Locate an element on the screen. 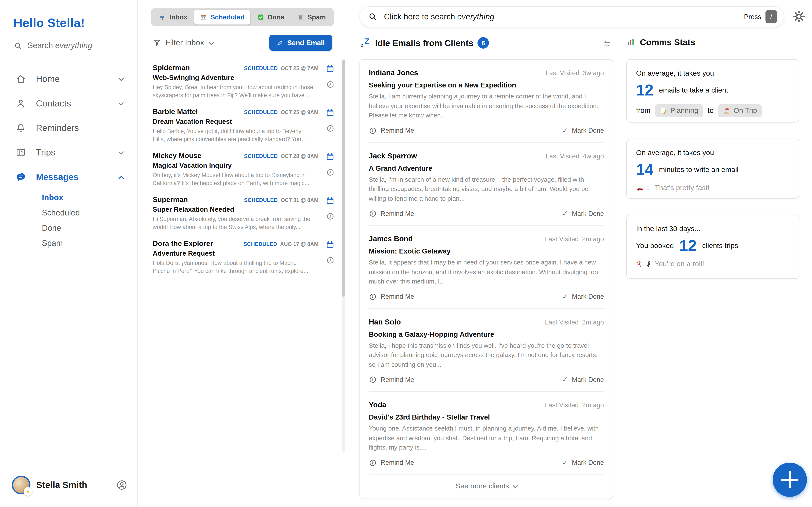  sort-arrows-icon is located at coordinates (607, 44).